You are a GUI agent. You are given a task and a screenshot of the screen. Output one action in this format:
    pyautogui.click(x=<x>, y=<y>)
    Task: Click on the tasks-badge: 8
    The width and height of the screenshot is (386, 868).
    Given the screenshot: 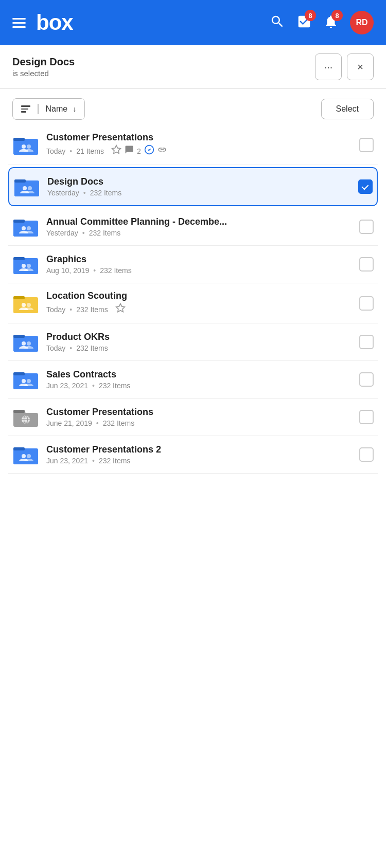 What is the action you would take?
    pyautogui.click(x=310, y=15)
    